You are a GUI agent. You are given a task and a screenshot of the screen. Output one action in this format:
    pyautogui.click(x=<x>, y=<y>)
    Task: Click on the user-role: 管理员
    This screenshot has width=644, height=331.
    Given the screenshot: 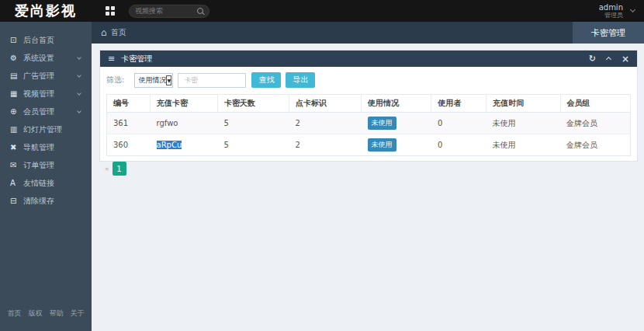 What is the action you would take?
    pyautogui.click(x=611, y=16)
    